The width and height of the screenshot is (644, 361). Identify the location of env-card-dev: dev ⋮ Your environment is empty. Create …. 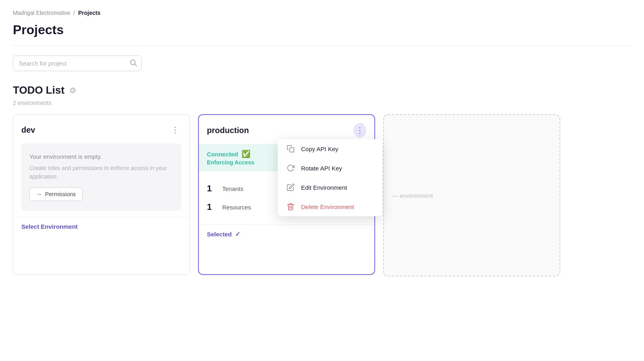
(101, 195).